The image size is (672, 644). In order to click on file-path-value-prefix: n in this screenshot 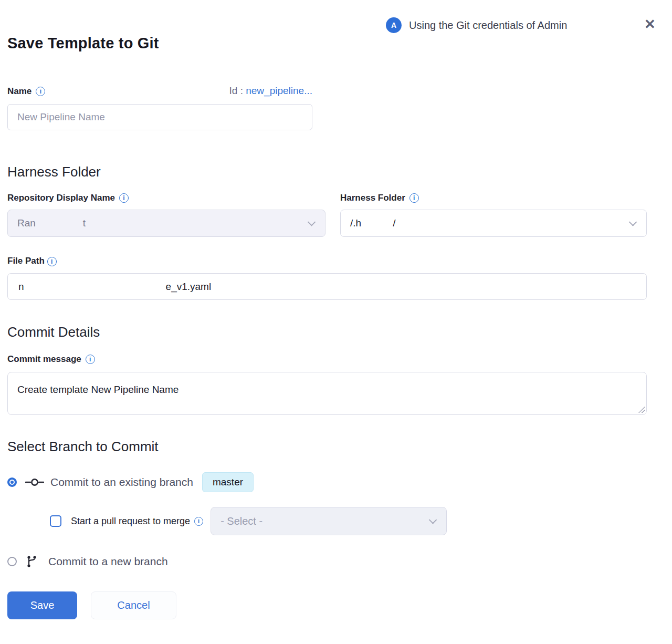, I will do `click(21, 287)`.